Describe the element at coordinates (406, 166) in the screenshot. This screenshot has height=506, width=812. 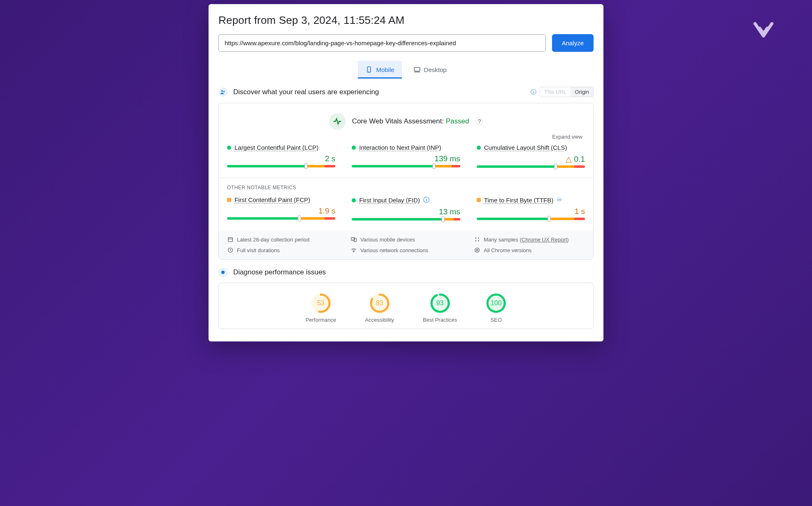
I see `metric-inp-bar` at that location.